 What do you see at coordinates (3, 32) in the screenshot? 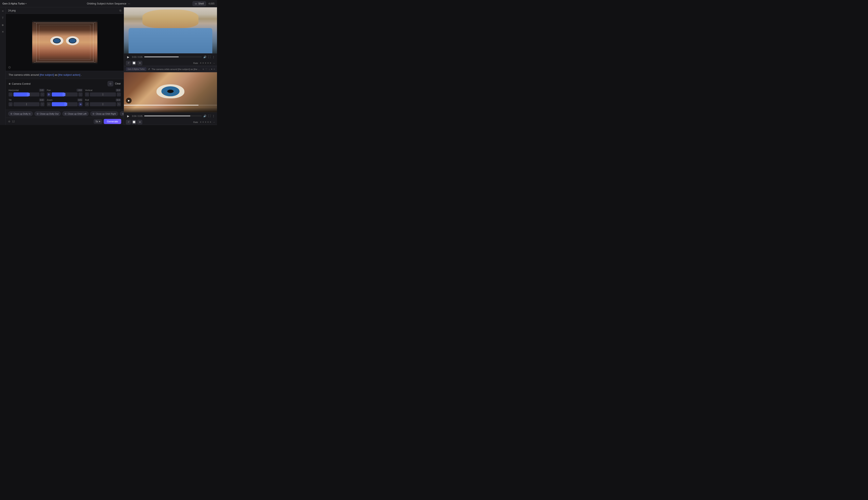
I see `sidebar-icon-4: ✕` at bounding box center [3, 32].